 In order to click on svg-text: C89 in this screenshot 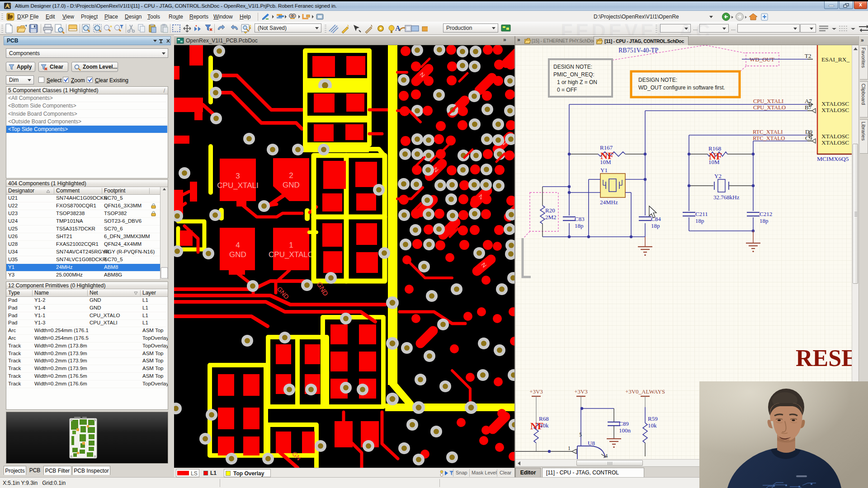, I will do `click(624, 424)`.